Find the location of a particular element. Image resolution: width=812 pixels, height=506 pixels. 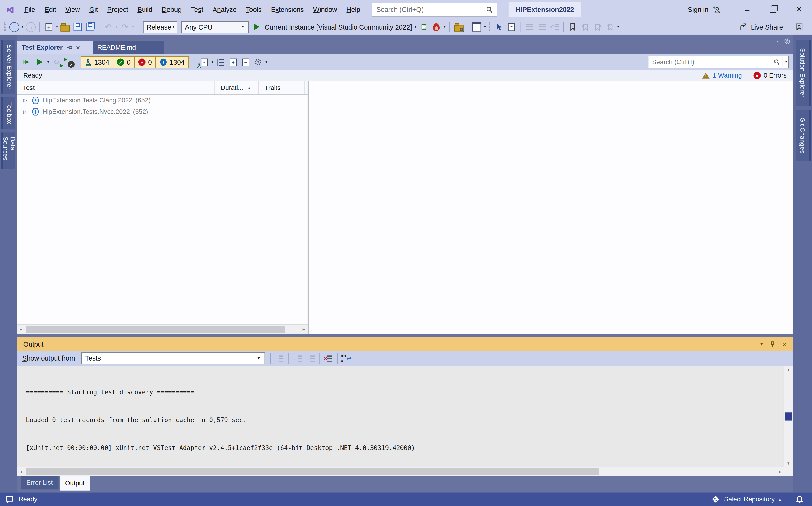

tab-output: Output is located at coordinates (75, 483).